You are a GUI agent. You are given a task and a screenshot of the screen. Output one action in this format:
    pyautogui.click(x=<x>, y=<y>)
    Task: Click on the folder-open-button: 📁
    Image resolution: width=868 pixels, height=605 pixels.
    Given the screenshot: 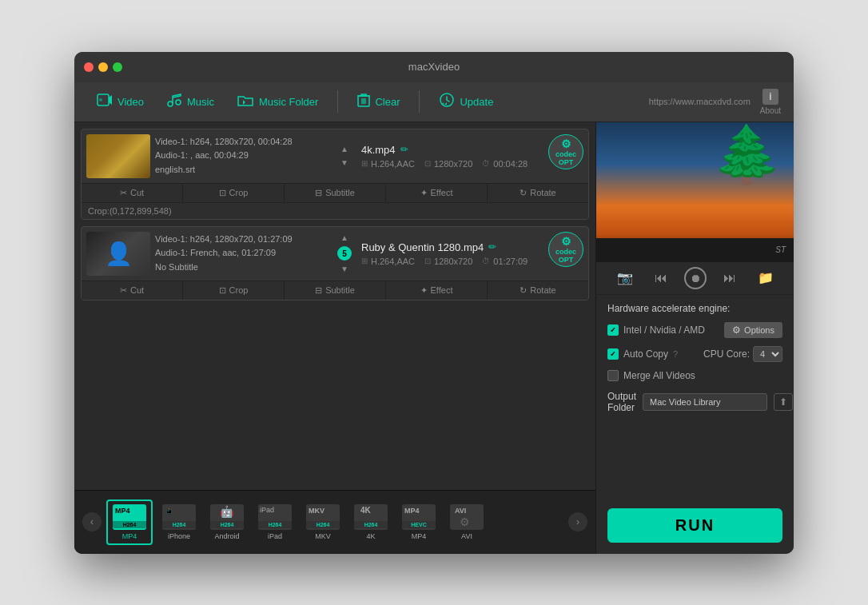 What is the action you would take?
    pyautogui.click(x=766, y=278)
    